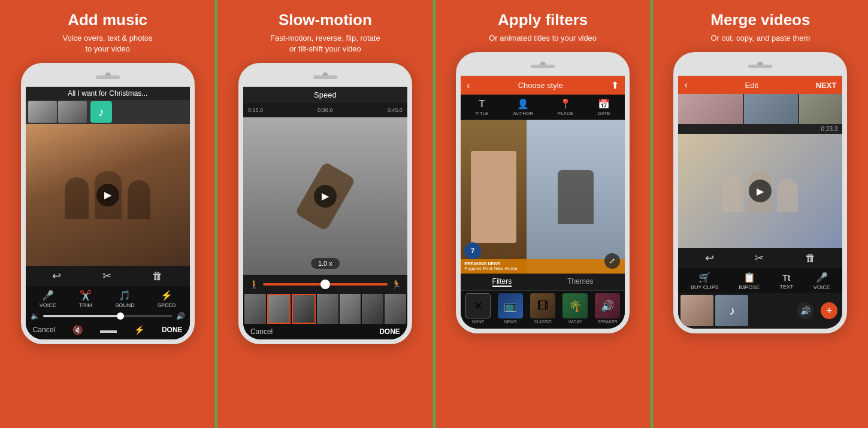  What do you see at coordinates (749, 281) in the screenshot?
I see `p4-toolbar-impose: 📋 IMPOSE` at bounding box center [749, 281].